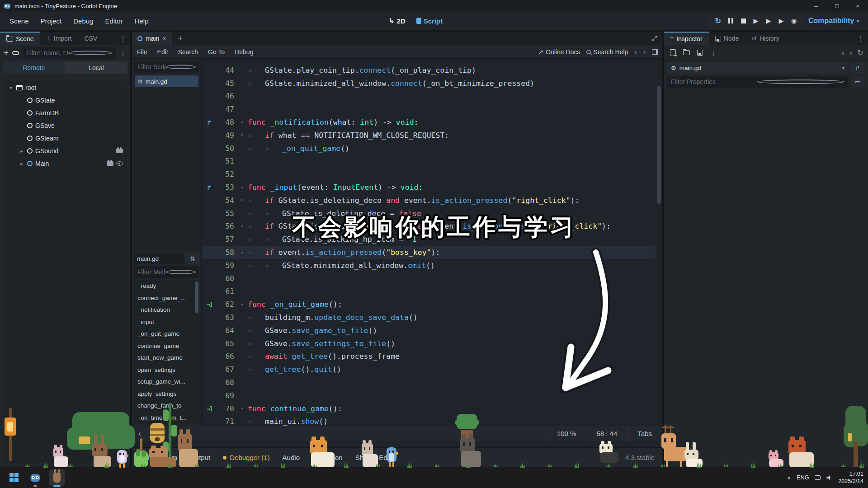  What do you see at coordinates (429, 382) in the screenshot?
I see `code-line-68: 68` at bounding box center [429, 382].